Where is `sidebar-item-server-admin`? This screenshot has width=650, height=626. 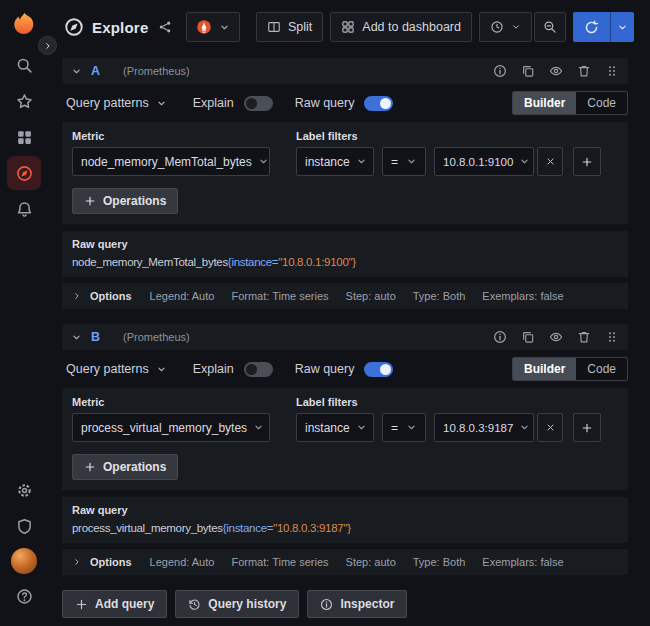 sidebar-item-server-admin is located at coordinates (24, 526).